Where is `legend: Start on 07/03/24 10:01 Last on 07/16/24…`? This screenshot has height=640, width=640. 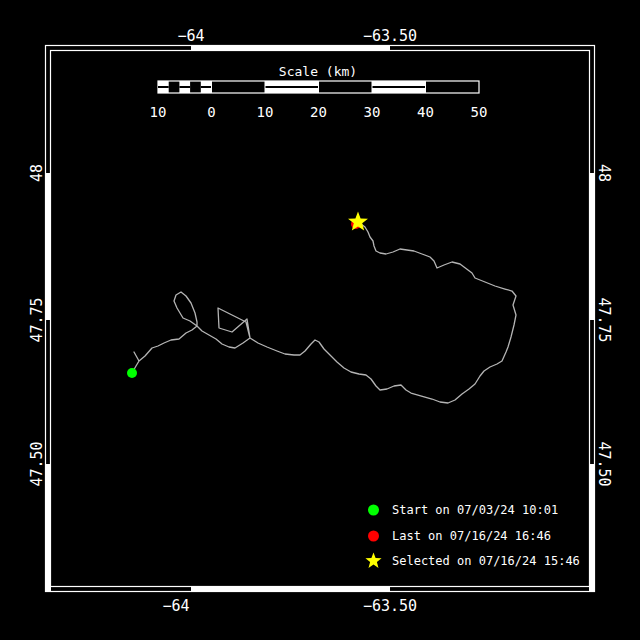 legend: Start on 07/03/24 10:01 Last on 07/16/24… is located at coordinates (472, 536).